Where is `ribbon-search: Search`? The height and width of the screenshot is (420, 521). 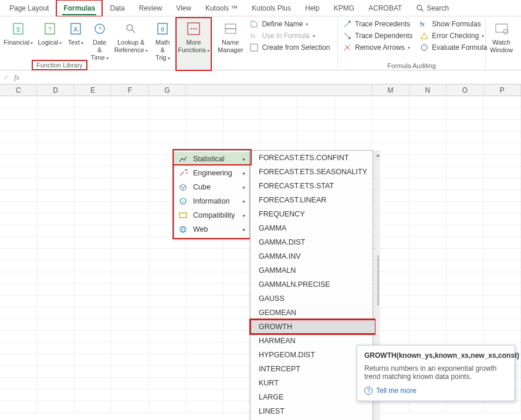 ribbon-search: Search is located at coordinates (432, 8).